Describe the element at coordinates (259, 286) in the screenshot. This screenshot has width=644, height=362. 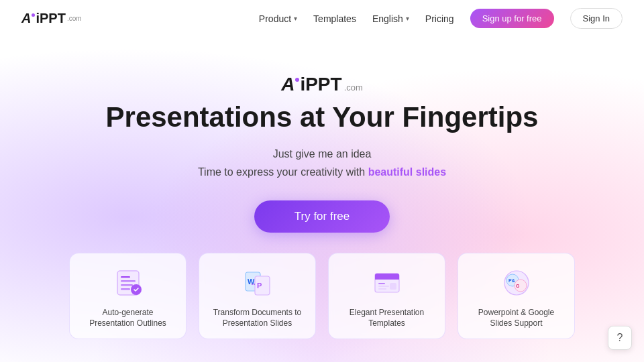
I see `svg-text: P` at that location.